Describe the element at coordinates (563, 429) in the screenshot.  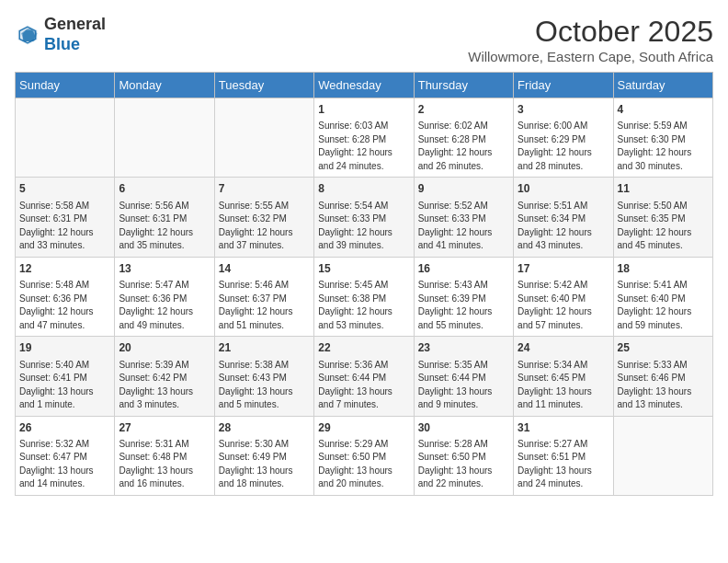
I see `day-number: 31` at that location.